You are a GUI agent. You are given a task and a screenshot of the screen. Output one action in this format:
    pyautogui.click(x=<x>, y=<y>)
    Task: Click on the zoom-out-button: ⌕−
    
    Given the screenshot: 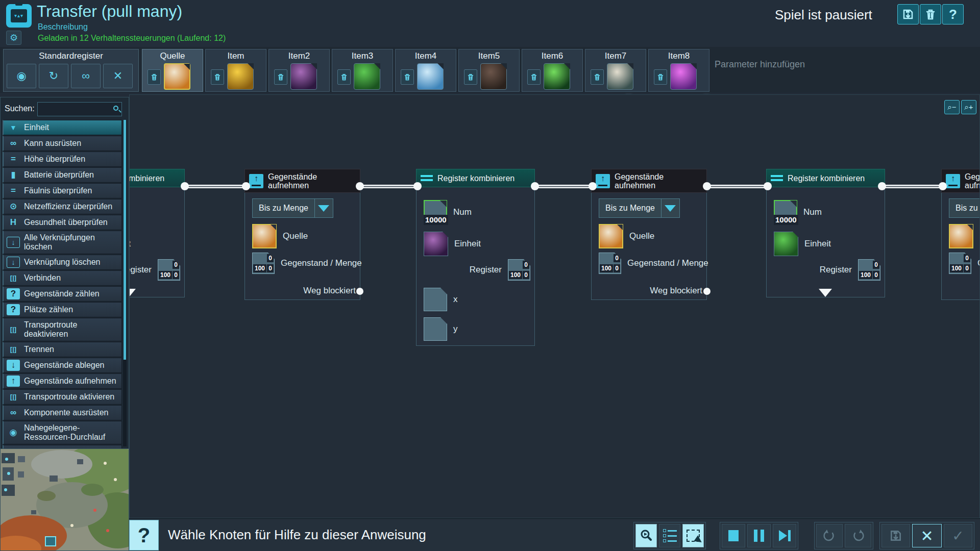 What is the action you would take?
    pyautogui.click(x=952, y=107)
    